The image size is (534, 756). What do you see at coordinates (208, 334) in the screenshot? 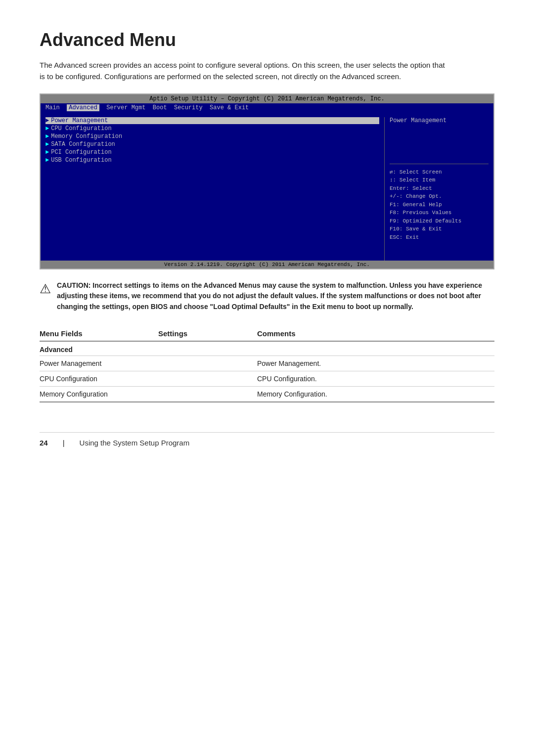
I see `col-header-settings: Settings` at bounding box center [208, 334].